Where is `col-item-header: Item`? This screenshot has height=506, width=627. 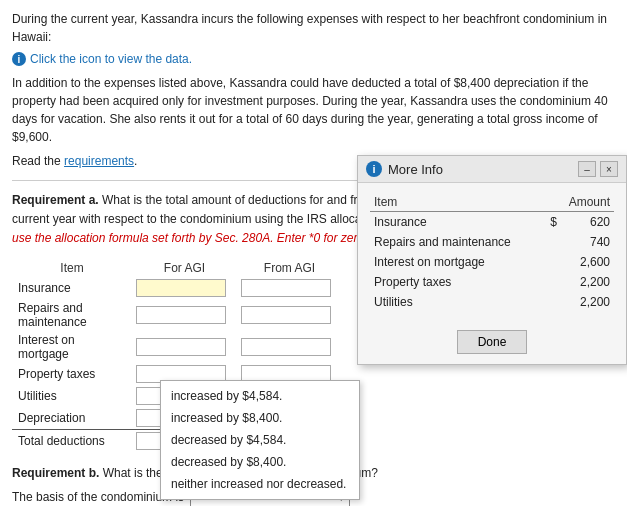 col-item-header: Item is located at coordinates (72, 268).